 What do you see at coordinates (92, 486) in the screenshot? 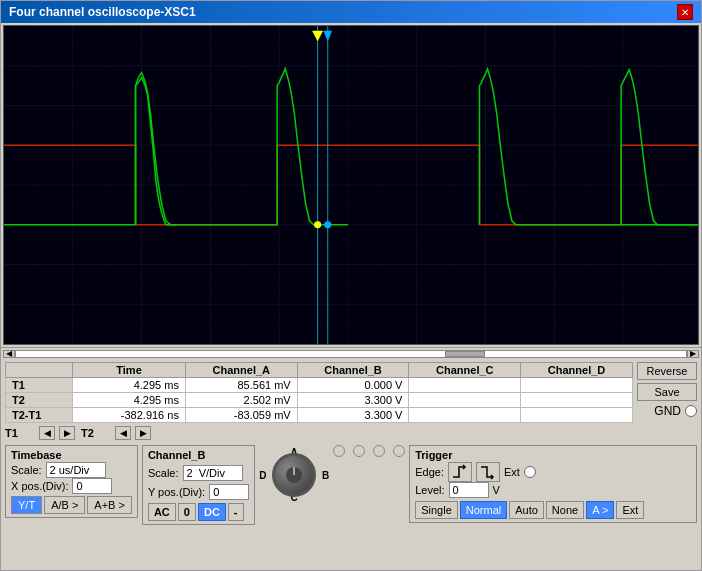
I see `timebase-xpos-input` at bounding box center [92, 486].